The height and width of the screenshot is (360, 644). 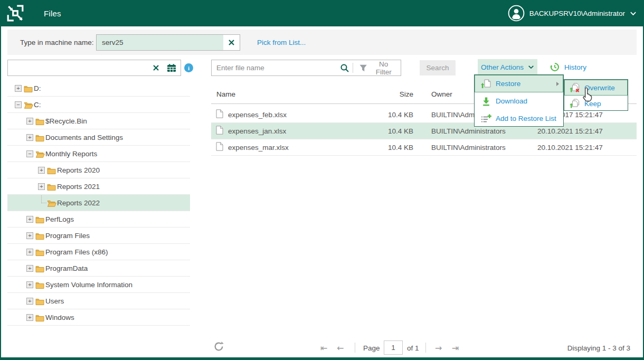 What do you see at coordinates (469, 148) in the screenshot?
I see `cell-owner: BUILTIN\Administrators` at bounding box center [469, 148].